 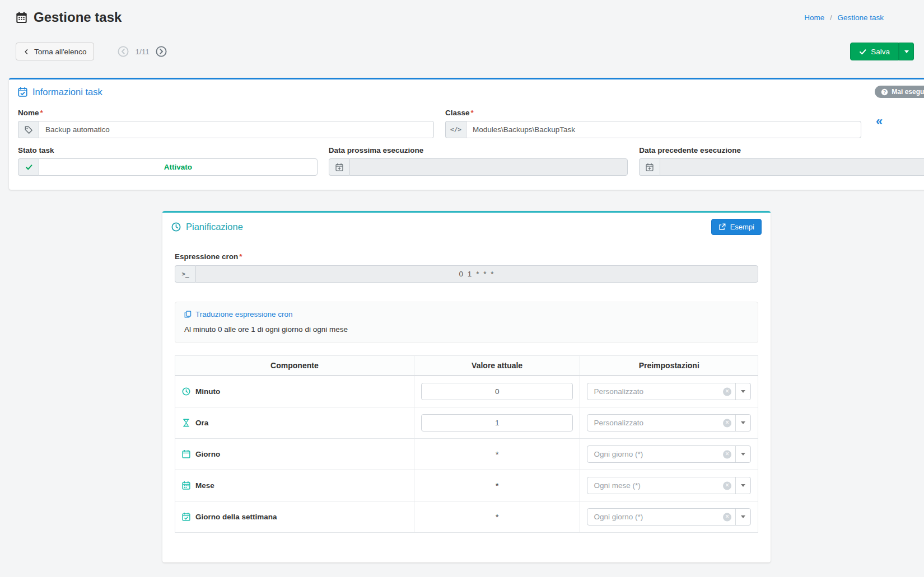 I want to click on hourglass-icon, so click(x=186, y=423).